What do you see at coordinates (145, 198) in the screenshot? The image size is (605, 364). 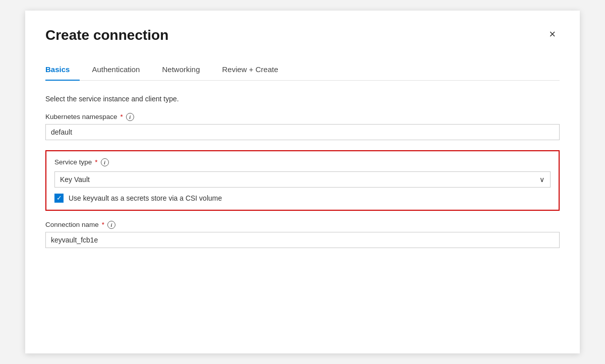 I see `csi-checkbox-label: Use keyvault as a secrets store via a CS…` at bounding box center [145, 198].